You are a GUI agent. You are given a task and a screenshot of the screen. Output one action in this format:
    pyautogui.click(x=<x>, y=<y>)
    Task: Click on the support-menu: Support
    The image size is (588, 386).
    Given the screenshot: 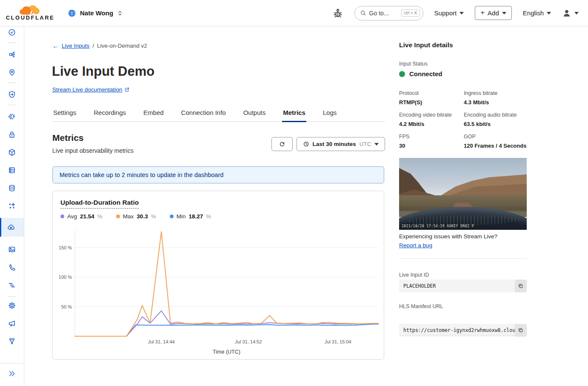 What is the action you would take?
    pyautogui.click(x=449, y=13)
    